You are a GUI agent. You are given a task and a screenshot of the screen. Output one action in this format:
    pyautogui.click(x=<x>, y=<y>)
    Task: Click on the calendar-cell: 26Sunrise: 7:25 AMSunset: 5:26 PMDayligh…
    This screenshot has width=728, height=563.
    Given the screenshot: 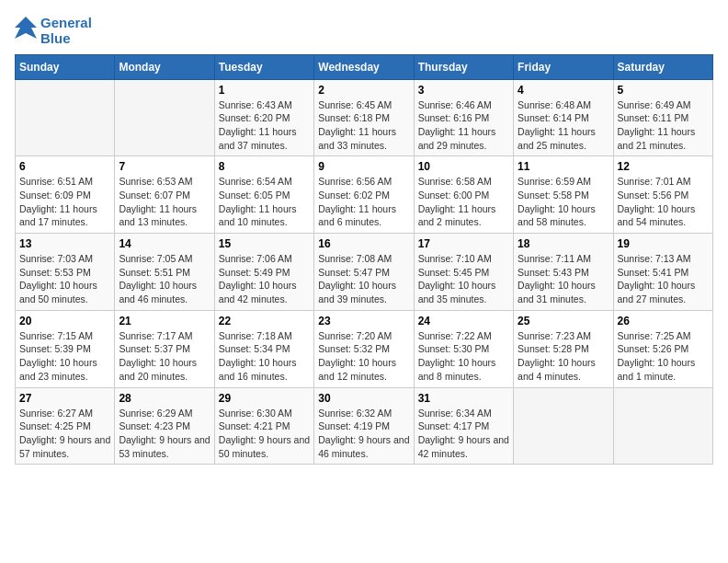 What is the action you would take?
    pyautogui.click(x=663, y=349)
    